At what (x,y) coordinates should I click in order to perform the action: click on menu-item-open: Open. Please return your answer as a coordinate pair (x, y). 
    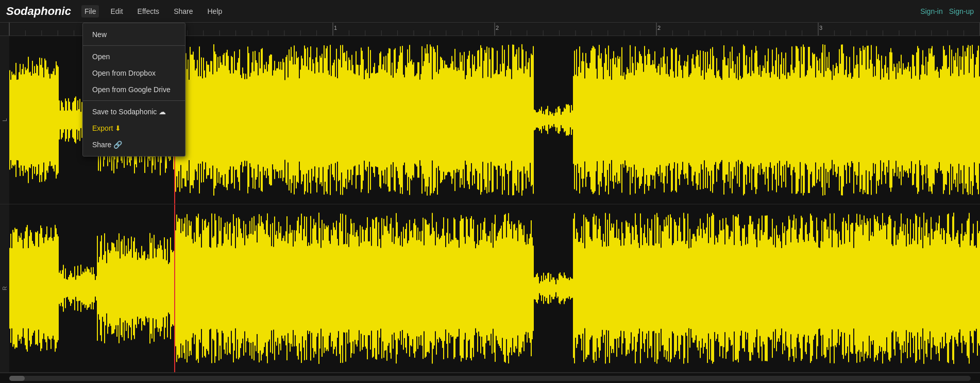
    Looking at the image, I should click on (134, 57).